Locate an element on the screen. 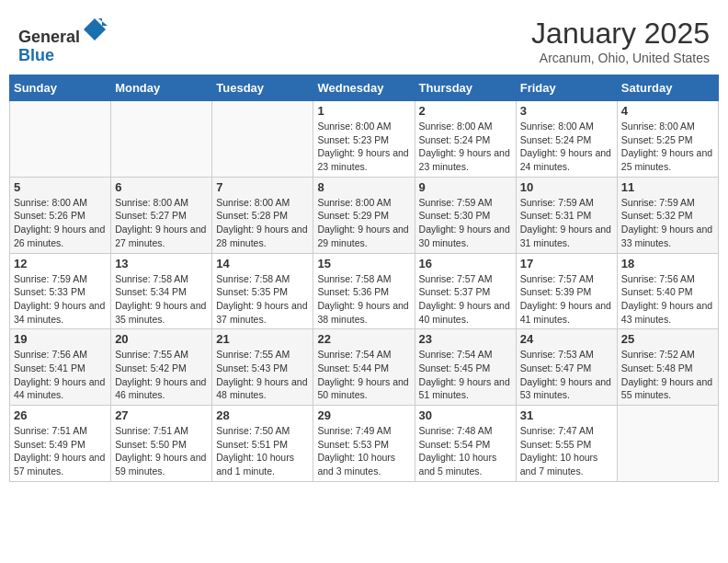  day-number: 13 is located at coordinates (162, 263).